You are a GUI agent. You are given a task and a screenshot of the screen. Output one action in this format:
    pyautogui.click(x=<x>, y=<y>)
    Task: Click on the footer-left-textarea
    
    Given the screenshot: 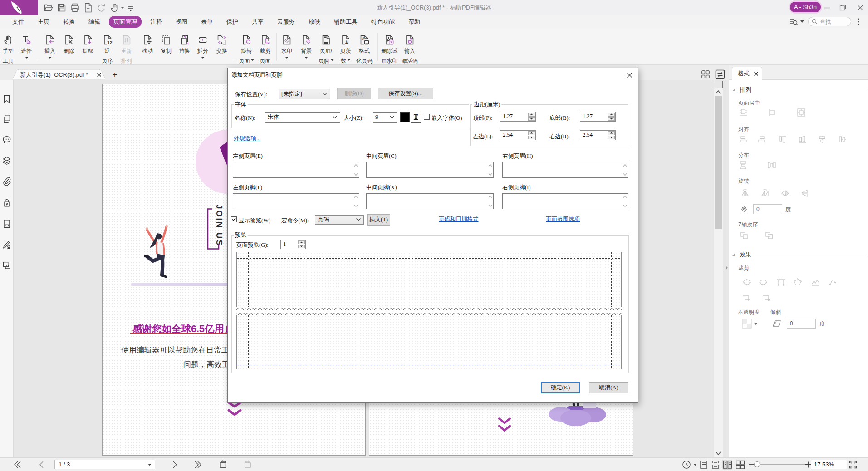 What is the action you would take?
    pyautogui.click(x=296, y=201)
    